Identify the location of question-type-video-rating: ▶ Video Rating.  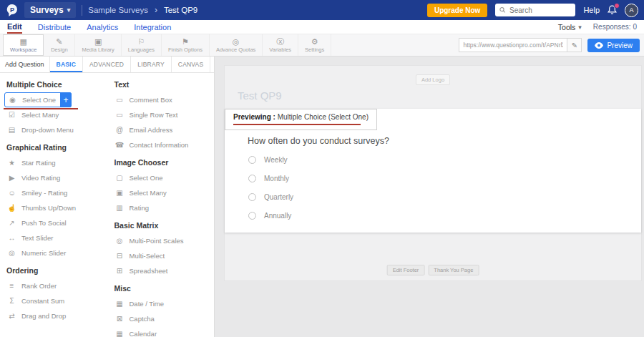
(53, 177).